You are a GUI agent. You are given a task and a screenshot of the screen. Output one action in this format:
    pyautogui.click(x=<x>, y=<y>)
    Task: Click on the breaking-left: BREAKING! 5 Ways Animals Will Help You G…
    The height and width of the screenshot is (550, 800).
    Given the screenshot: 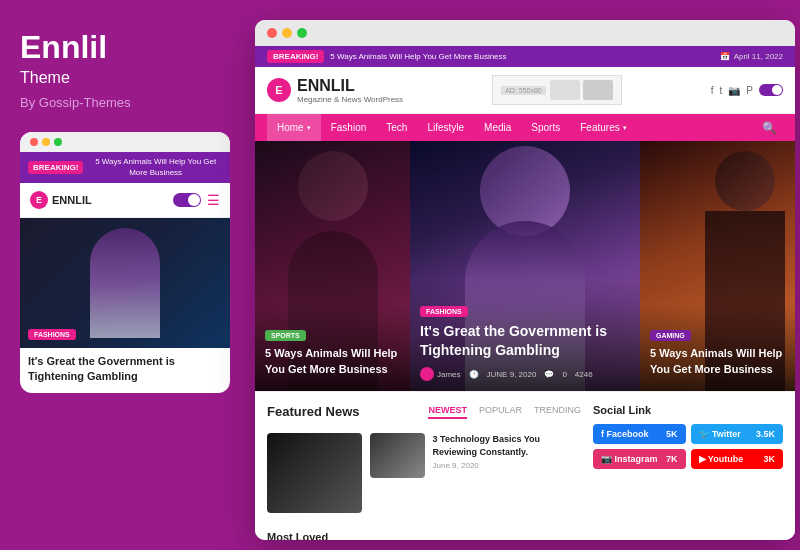 What is the action you would take?
    pyautogui.click(x=387, y=56)
    